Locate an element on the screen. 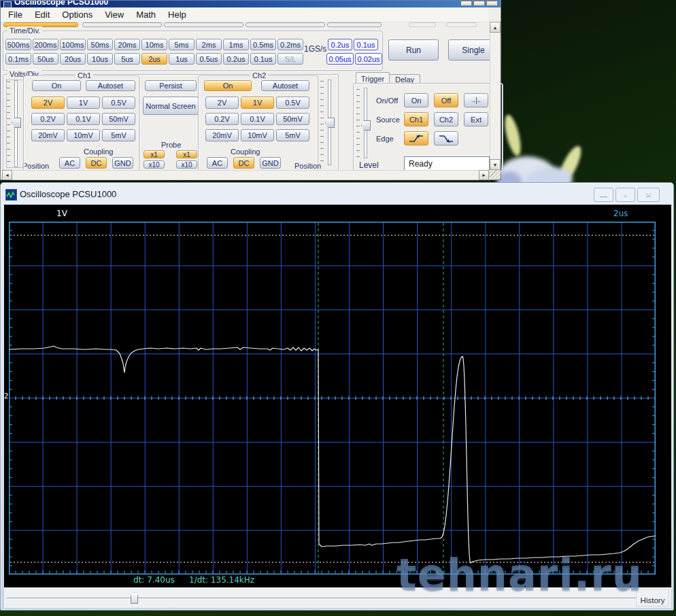 This screenshot has height=616, width=676. ch1-autoset-button: Autoset is located at coordinates (110, 86).